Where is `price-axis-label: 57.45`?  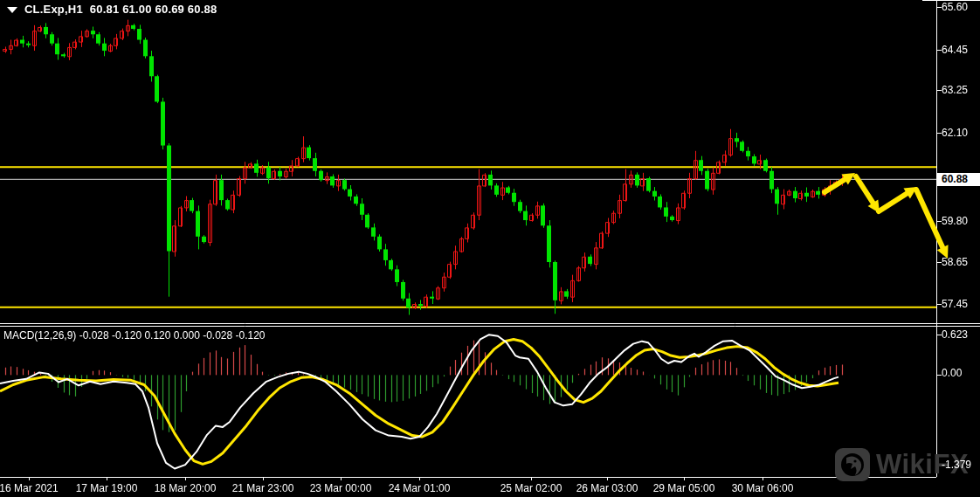
price-axis-label: 57.45 is located at coordinates (955, 304).